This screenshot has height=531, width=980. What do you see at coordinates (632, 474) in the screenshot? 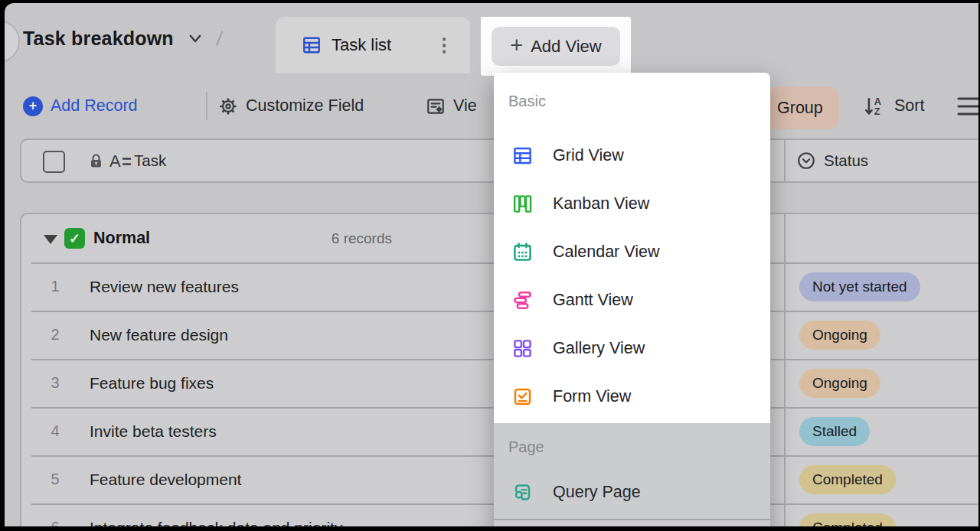
I see `dropdown-page-section: Page Query Page` at bounding box center [632, 474].